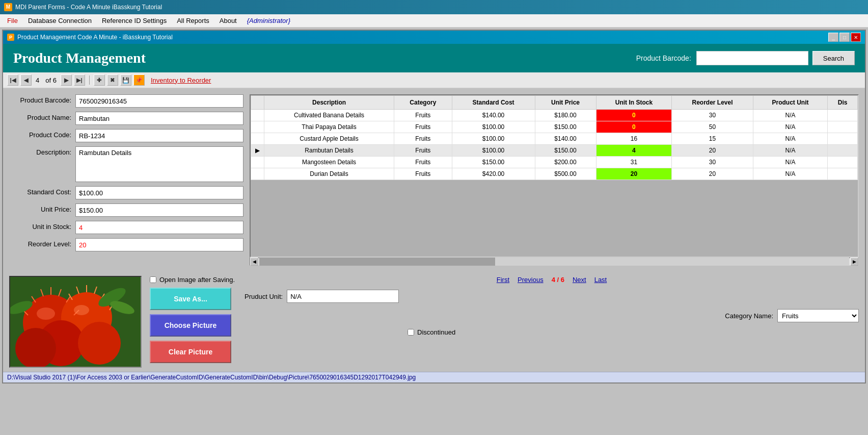 The image size is (868, 435). I want to click on table-row: ▶ Rambutan Details Fruits $100.00 $150.0…, so click(554, 151).